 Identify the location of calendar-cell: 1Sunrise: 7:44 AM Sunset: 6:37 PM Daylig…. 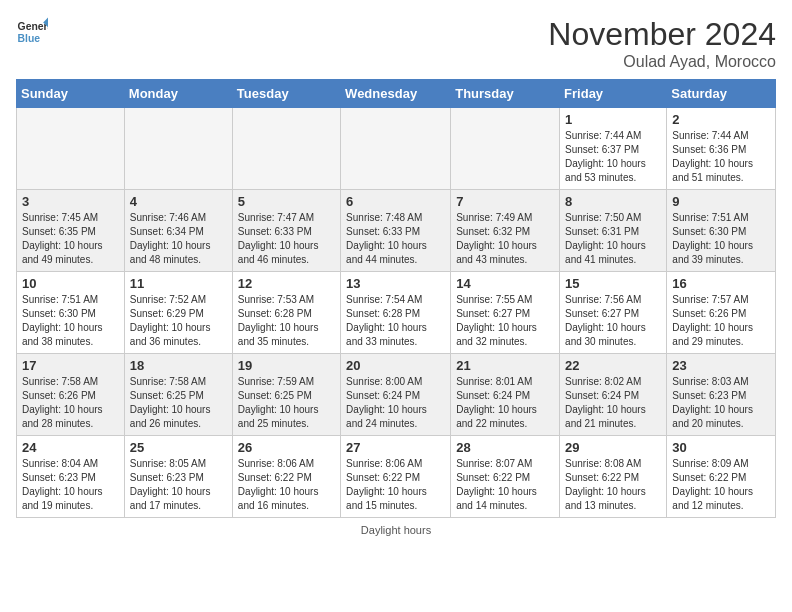
(614, 149).